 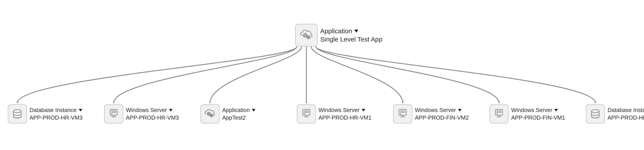 What do you see at coordinates (56, 114) in the screenshot?
I see `node-labels: Database InstanceAPP-PROD-HR-VM3` at bounding box center [56, 114].